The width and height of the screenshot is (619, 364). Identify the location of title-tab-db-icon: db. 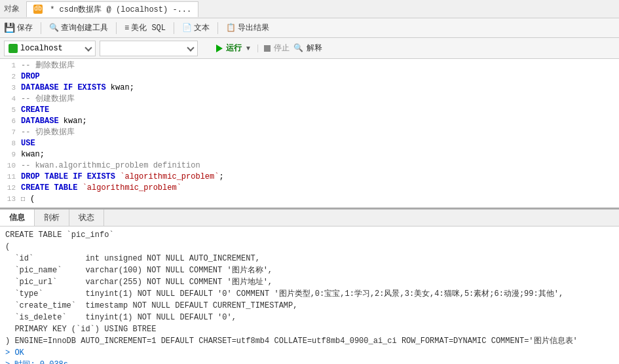
(38, 9).